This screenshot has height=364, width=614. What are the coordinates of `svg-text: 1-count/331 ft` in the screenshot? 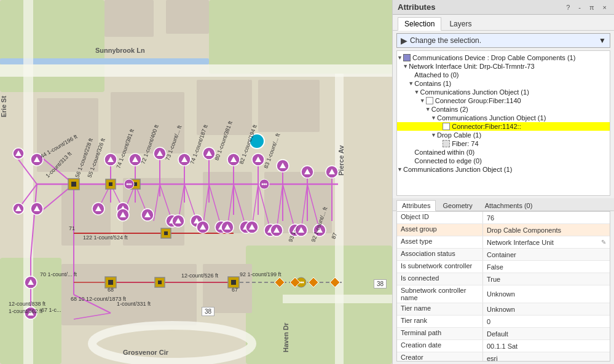 It's located at (134, 304).